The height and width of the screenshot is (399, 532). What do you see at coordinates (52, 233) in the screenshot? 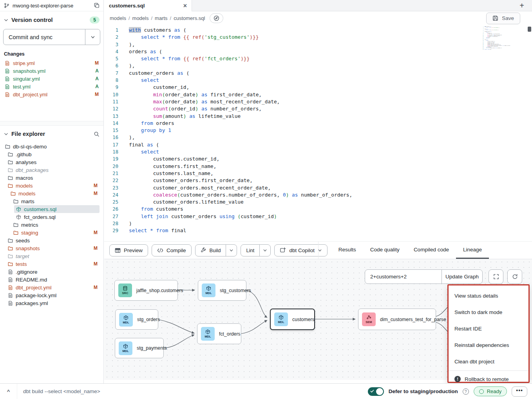
I see `tree-item-staging: stagingM` at bounding box center [52, 233].